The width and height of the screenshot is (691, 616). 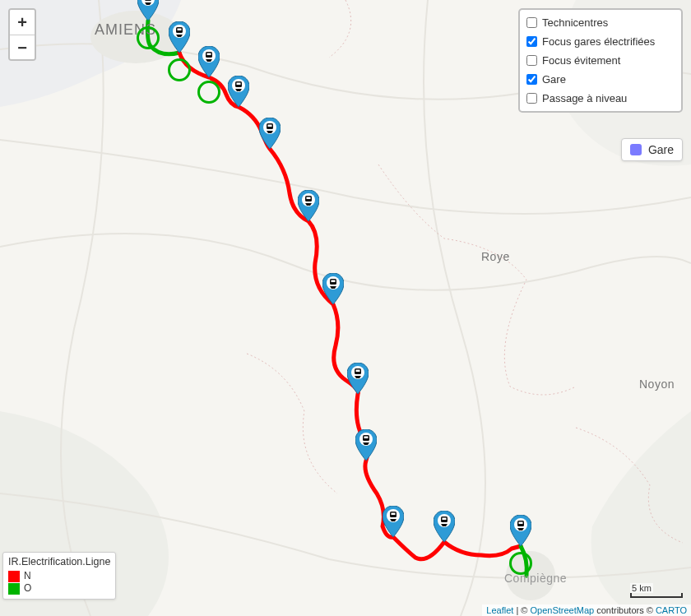 I want to click on scale-label: 5 km, so click(x=642, y=588).